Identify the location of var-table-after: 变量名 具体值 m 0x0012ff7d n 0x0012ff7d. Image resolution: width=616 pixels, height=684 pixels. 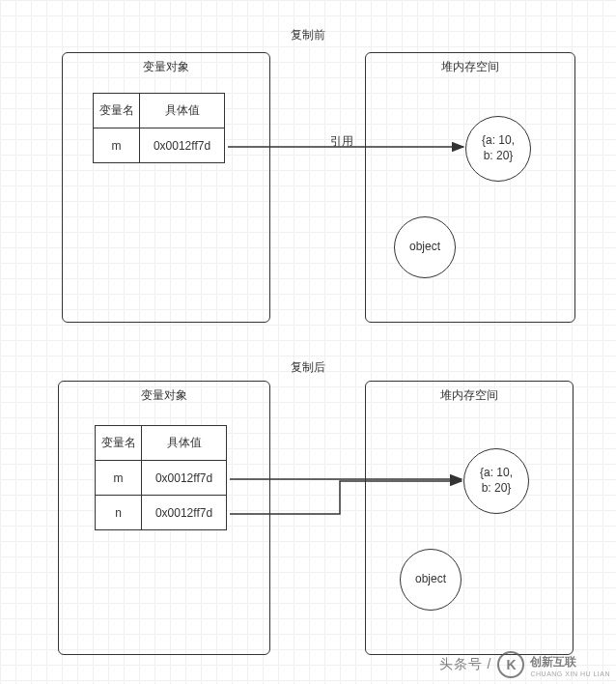
(160, 477).